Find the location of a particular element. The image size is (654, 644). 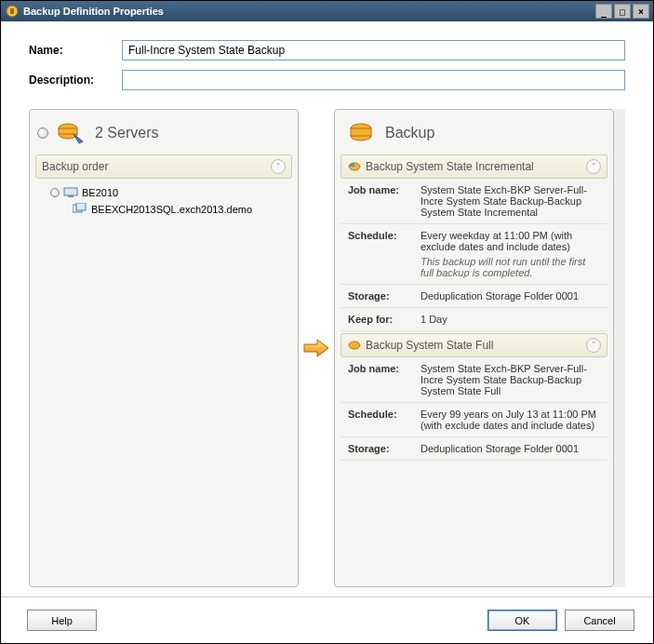

detail-row: Schedule: Every 99 years on July 13 at 1… is located at coordinates (474, 421).